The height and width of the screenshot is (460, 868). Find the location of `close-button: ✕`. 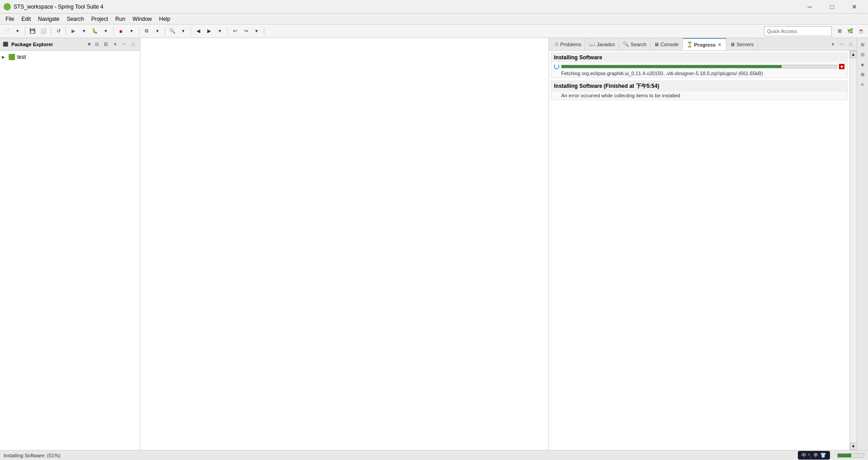

close-button: ✕ is located at coordinates (854, 7).